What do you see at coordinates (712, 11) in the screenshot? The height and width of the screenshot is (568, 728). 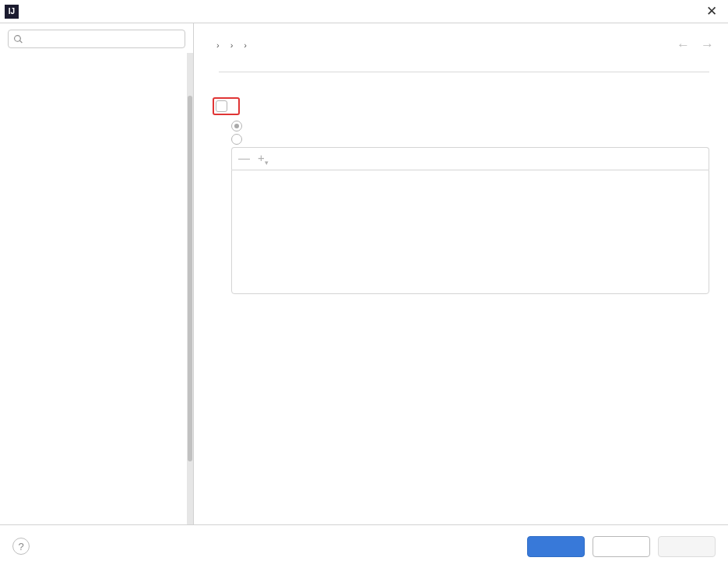 I see `close-icon: ✕` at bounding box center [712, 11].